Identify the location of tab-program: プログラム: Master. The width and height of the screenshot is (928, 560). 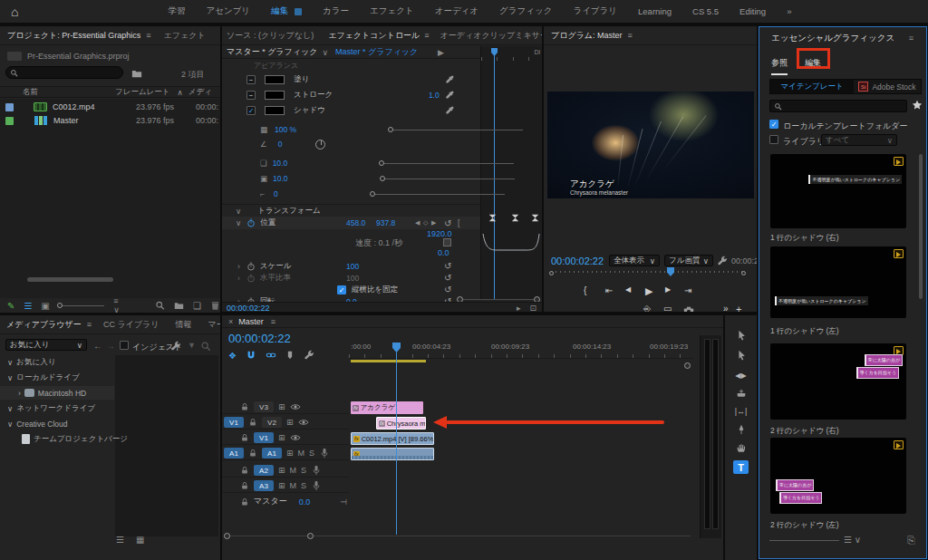
(587, 36).